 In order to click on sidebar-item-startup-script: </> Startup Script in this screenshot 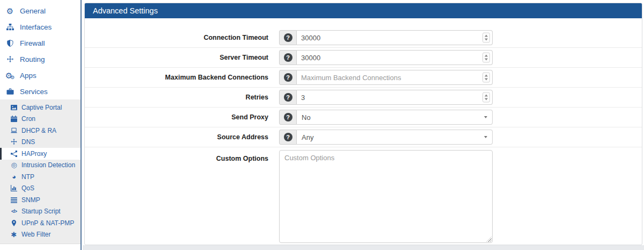, I will do `click(40, 212)`.